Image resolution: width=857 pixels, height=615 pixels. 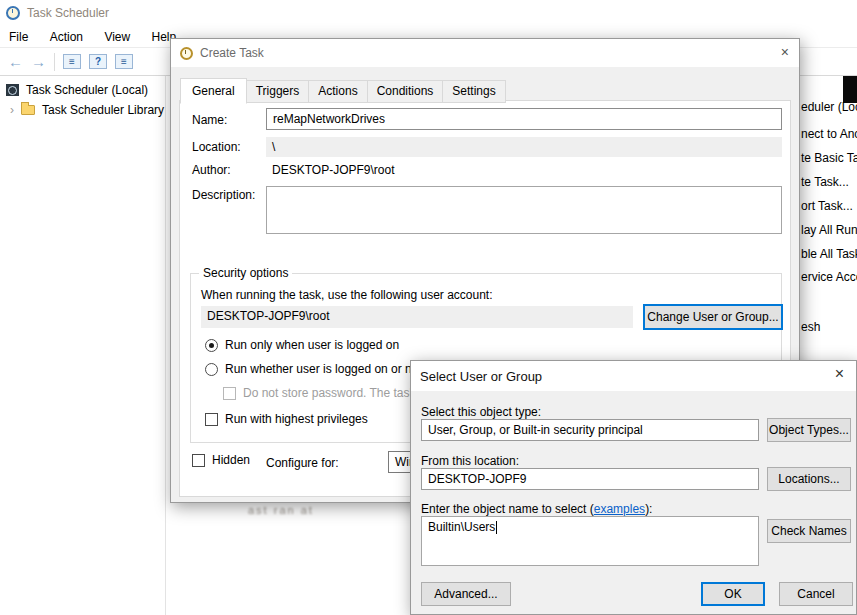 What do you see at coordinates (246, 273) in the screenshot?
I see `security-options-legend: Security options` at bounding box center [246, 273].